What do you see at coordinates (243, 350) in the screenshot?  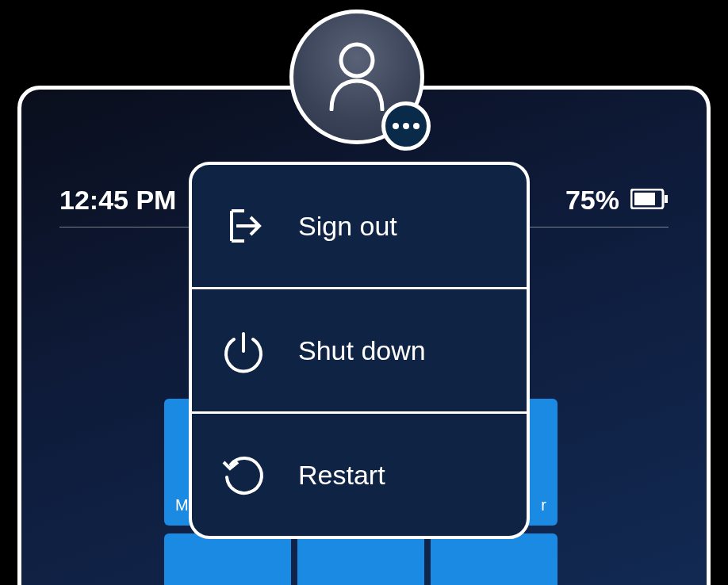 I see `power-icon` at bounding box center [243, 350].